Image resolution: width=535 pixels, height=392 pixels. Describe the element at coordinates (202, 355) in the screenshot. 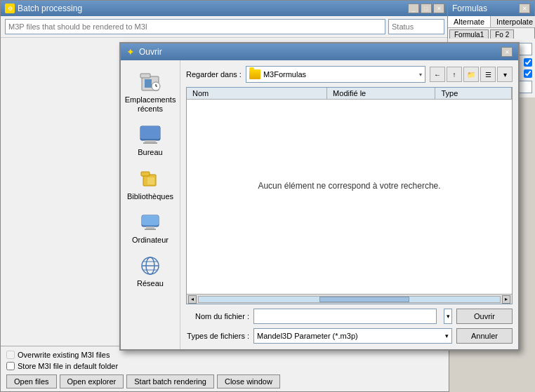

I see `overwrite-checkbox-row: Overwrite existing M3I files` at that location.